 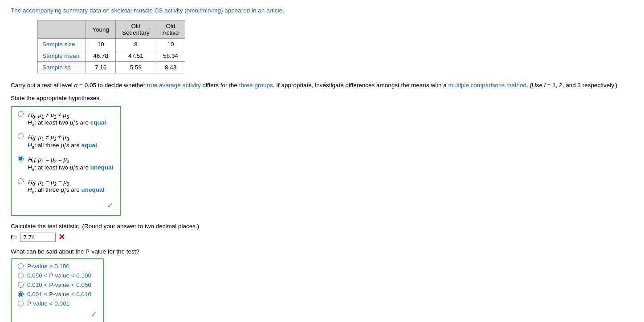 What do you see at coordinates (101, 56) in the screenshot?
I see `cell-mean-young: 46.78` at bounding box center [101, 56].